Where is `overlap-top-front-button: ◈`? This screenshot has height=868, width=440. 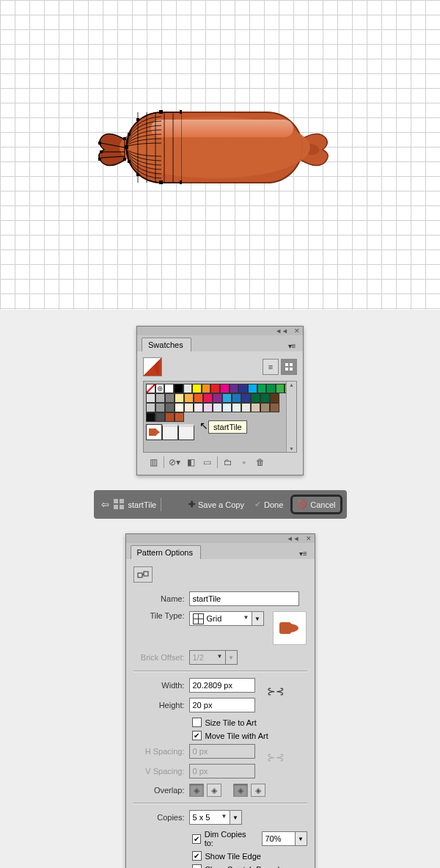 overlap-top-front-button: ◈ is located at coordinates (241, 790).